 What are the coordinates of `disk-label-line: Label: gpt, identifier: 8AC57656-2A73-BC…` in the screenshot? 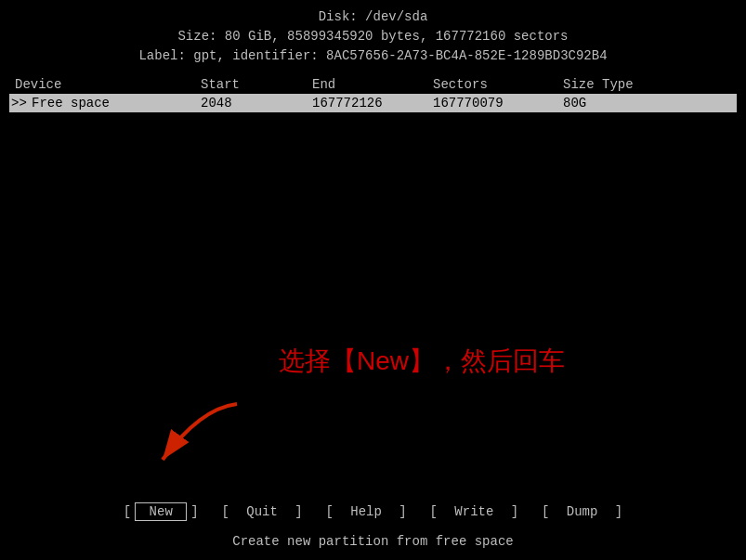 It's located at (373, 56).